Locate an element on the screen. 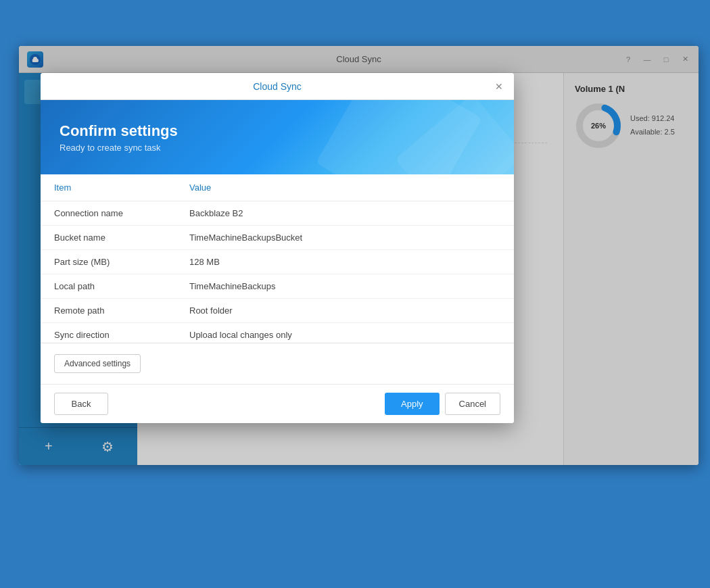 The height and width of the screenshot is (588, 710). dialog-banner-title: Confirm settings is located at coordinates (277, 131).